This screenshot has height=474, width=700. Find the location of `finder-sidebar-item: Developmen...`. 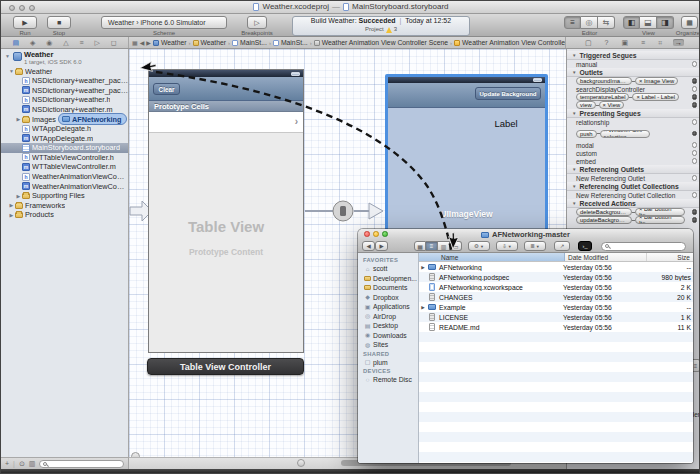

finder-sidebar-item: Developmen... is located at coordinates (388, 279).